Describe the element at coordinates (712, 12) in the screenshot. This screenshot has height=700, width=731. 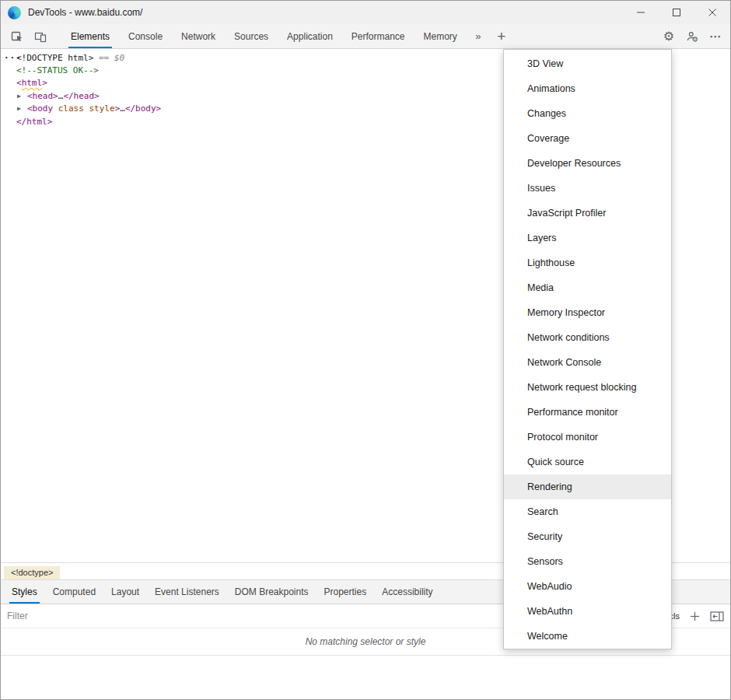
I see `close-icon` at that location.